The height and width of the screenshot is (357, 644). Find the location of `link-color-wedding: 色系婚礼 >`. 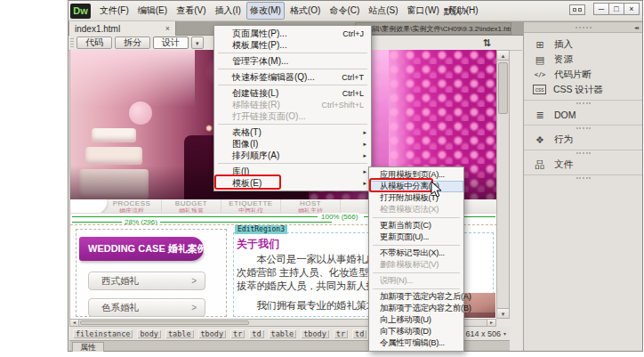

link-color-wedding: 色系婚礼 > is located at coordinates (147, 308).